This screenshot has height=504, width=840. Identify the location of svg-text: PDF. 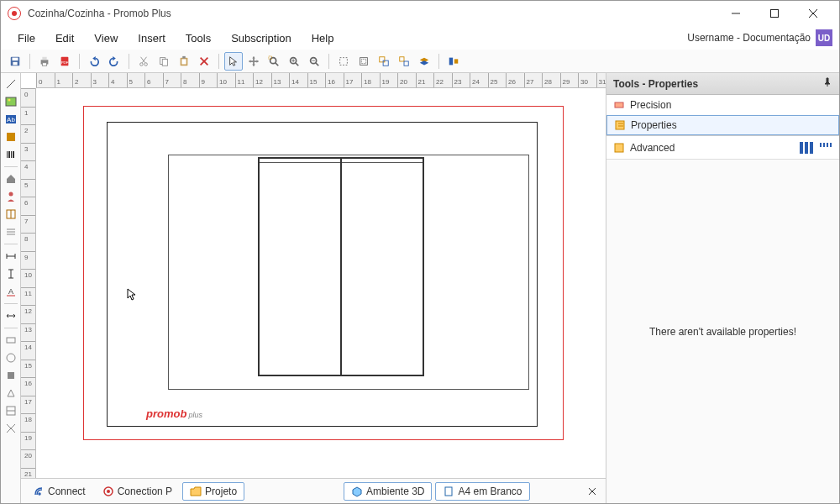
(66, 62).